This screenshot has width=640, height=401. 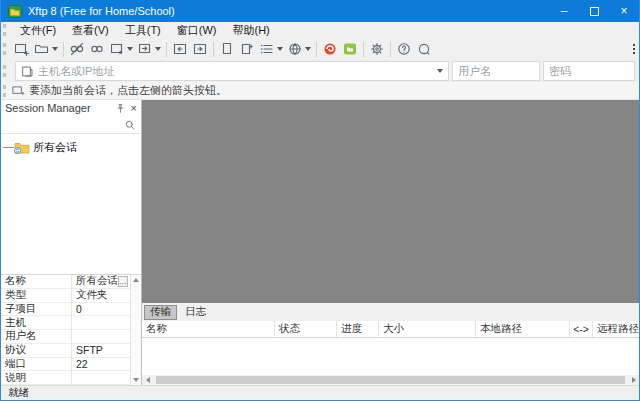 I want to click on reconnect-icon, so click(x=97, y=49).